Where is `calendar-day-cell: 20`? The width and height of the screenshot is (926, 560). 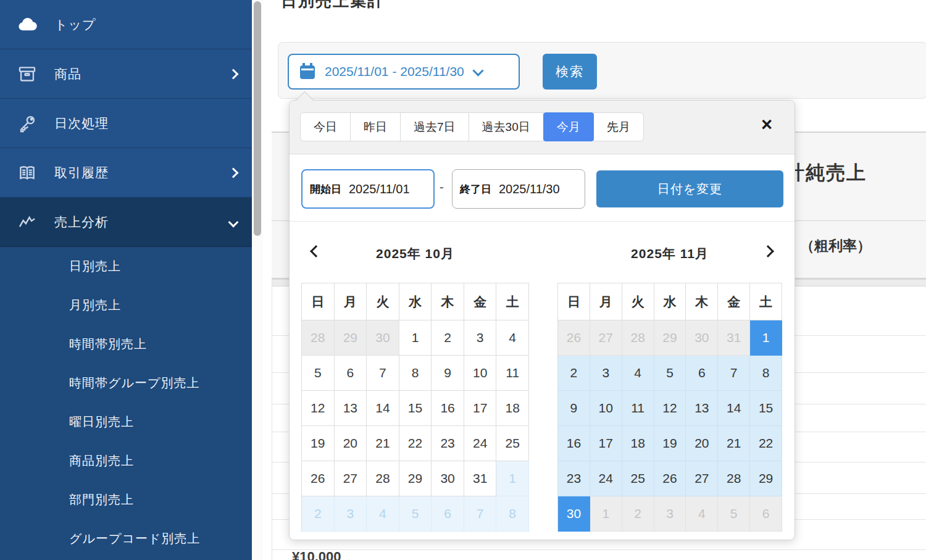
calendar-day-cell: 20 is located at coordinates (351, 443).